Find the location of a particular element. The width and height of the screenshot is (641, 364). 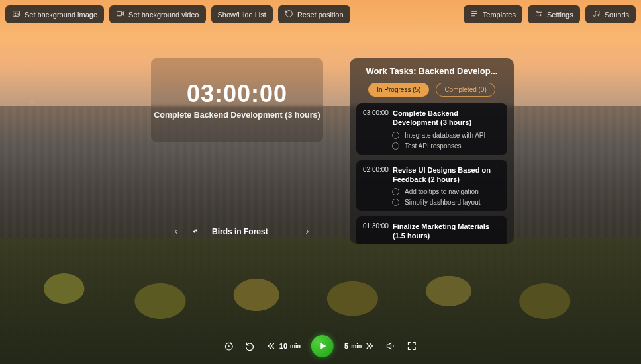

sounds-label: Sounds is located at coordinates (617, 15).